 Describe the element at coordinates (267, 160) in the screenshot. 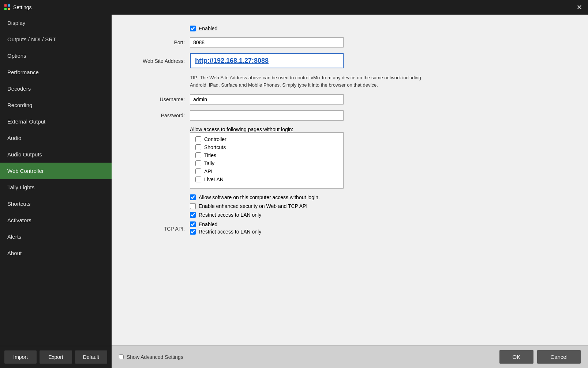

I see `pages-box: ControllerShortcutsTitlesTallyAPILiveLAN` at that location.